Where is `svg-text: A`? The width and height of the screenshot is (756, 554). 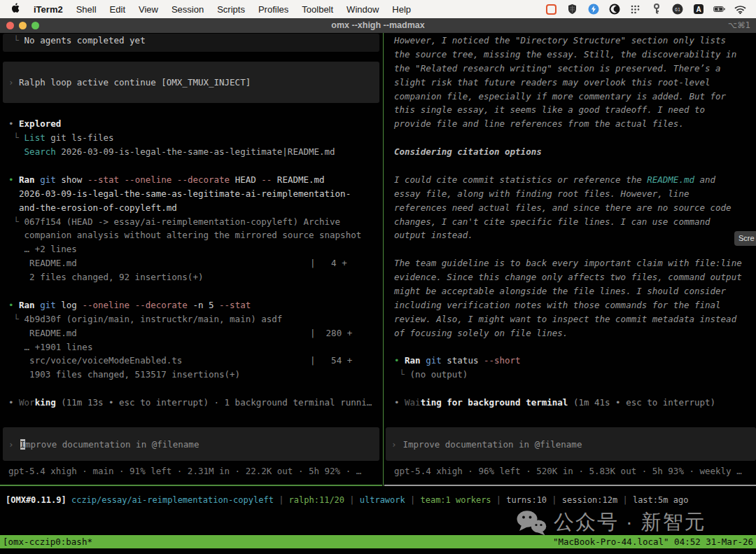
svg-text: A is located at coordinates (699, 10).